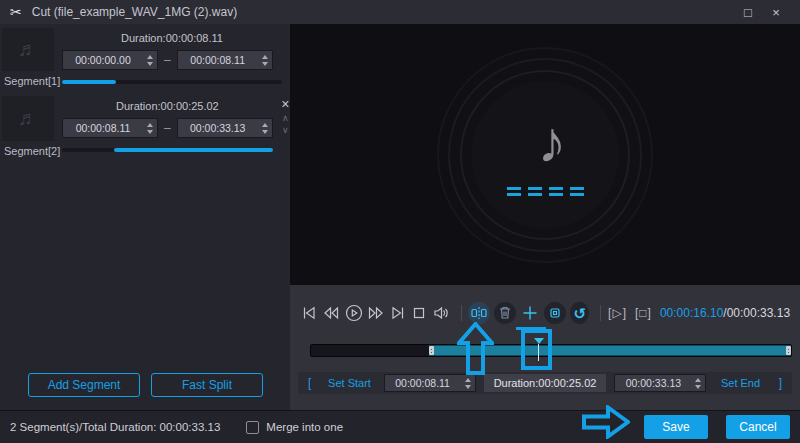  I want to click on end-bracket: ], so click(780, 383).